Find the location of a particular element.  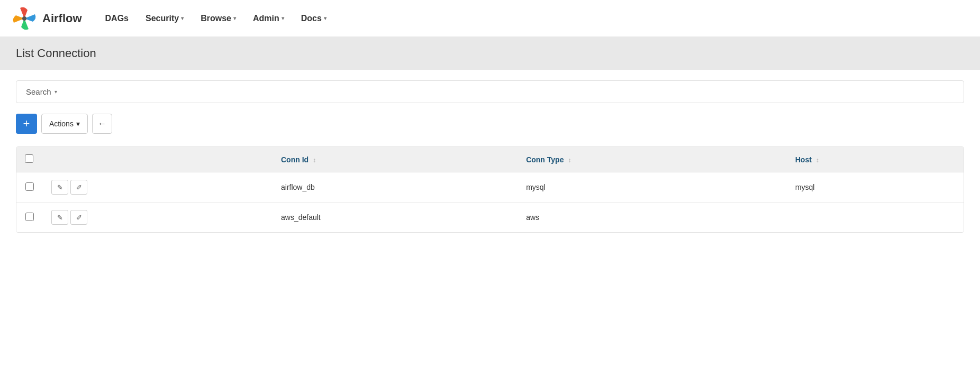

table-row: ✎ ✐ aws_default aws is located at coordinates (490, 218).